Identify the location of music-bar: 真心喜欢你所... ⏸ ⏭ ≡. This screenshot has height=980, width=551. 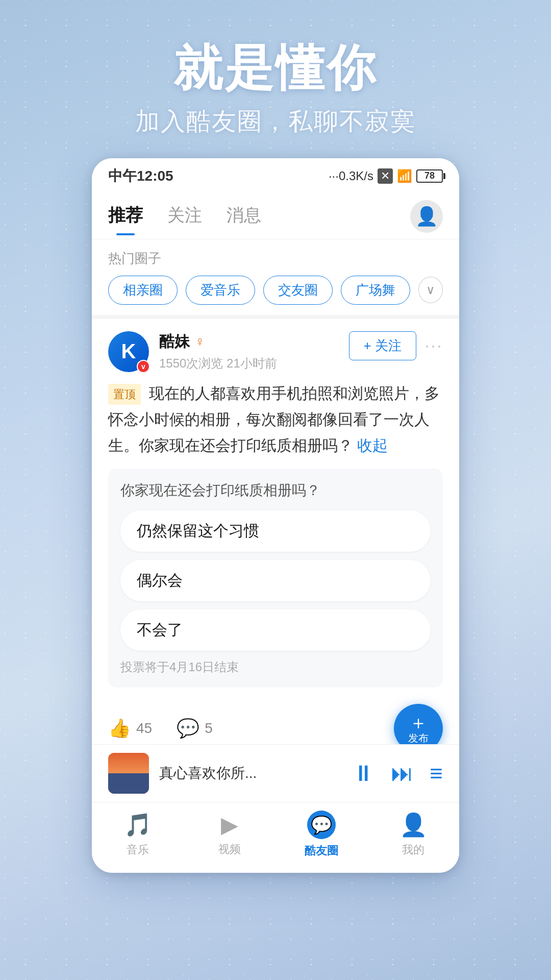
(276, 773).